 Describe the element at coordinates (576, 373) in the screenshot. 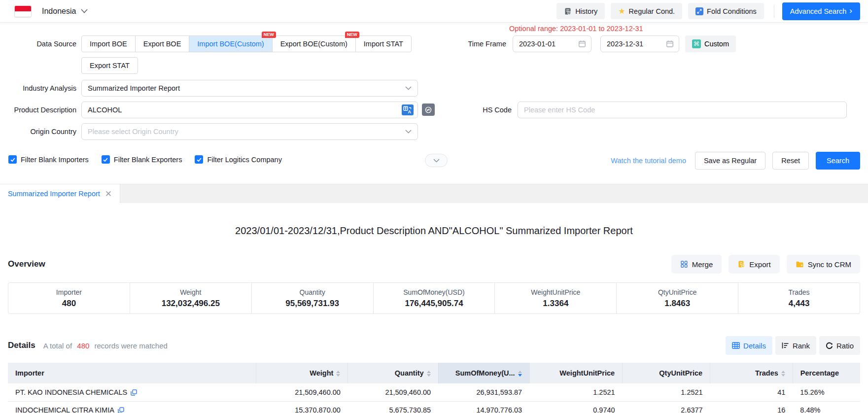

I see `col-weight-unit-price: WeightUnitPrice` at that location.